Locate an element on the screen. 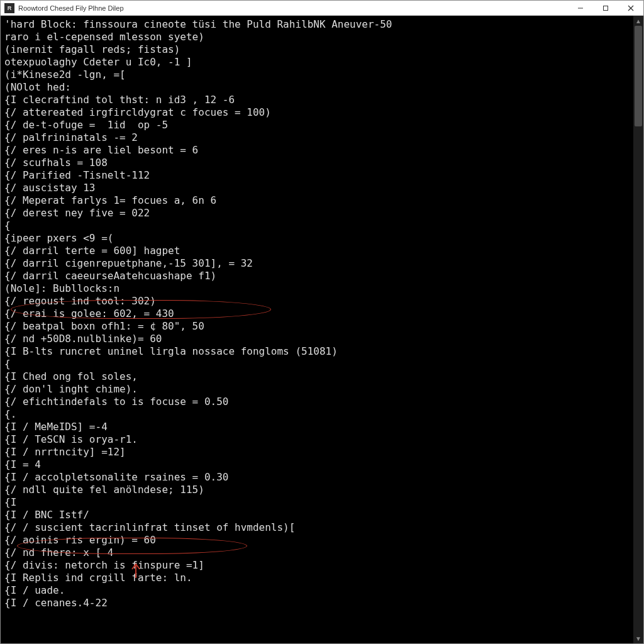 This screenshot has width=644, height=644. terminal-line: (inernit fagall reds; fistas) is located at coordinates (317, 50).